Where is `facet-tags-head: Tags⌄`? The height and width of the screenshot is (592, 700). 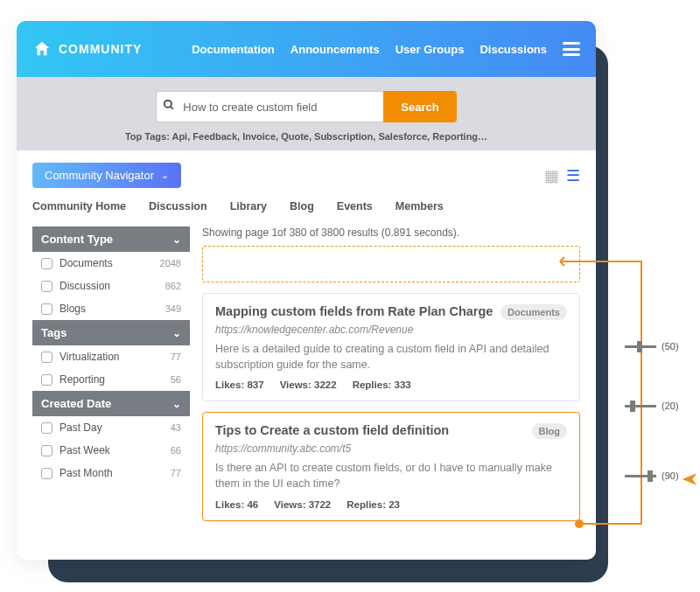
facet-tags-head: Tags⌄ is located at coordinates (111, 332).